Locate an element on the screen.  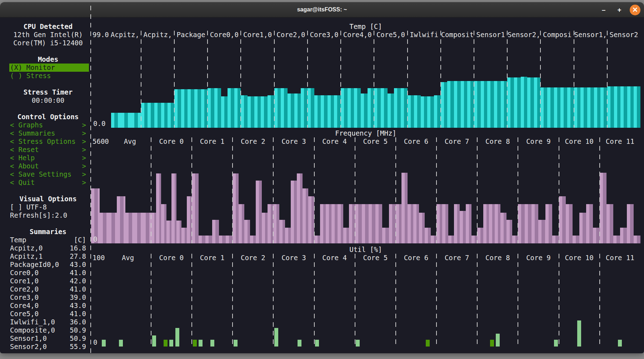
summary-sensor-value: 42.0 is located at coordinates (78, 281).